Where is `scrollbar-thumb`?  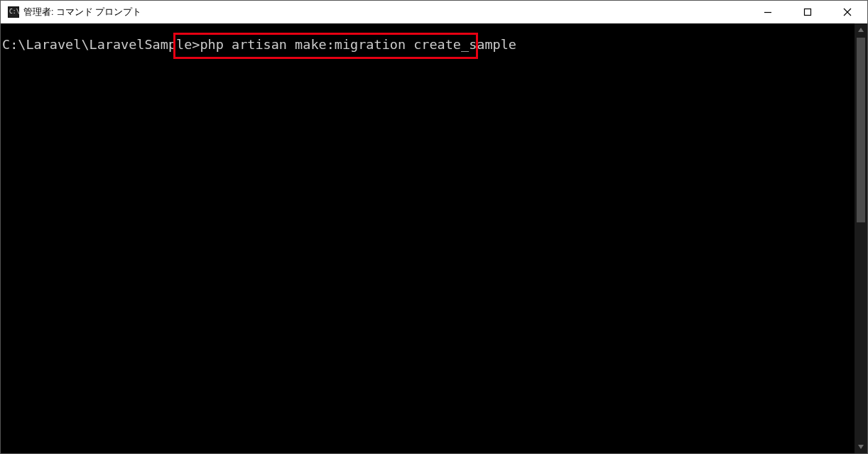 scrollbar-thumb is located at coordinates (861, 130).